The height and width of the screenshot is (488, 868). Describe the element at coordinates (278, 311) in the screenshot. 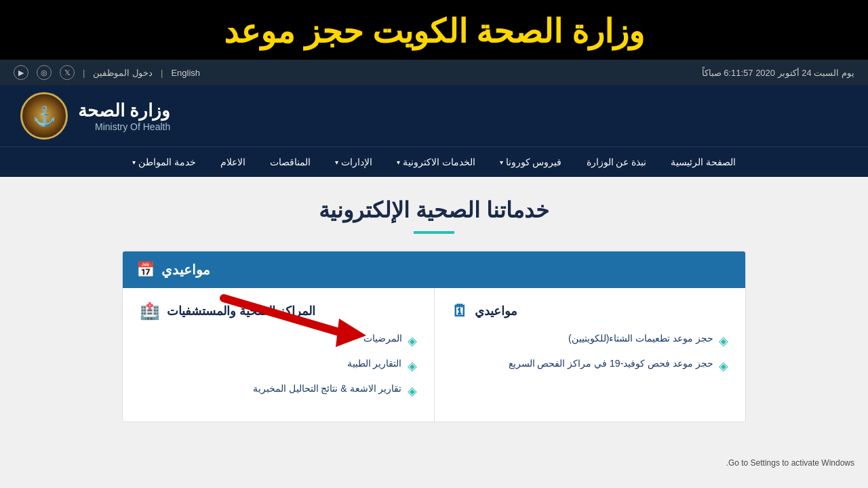

I see `centers-col-title: المراكز الصحية والمستشفيات 🏥` at that location.